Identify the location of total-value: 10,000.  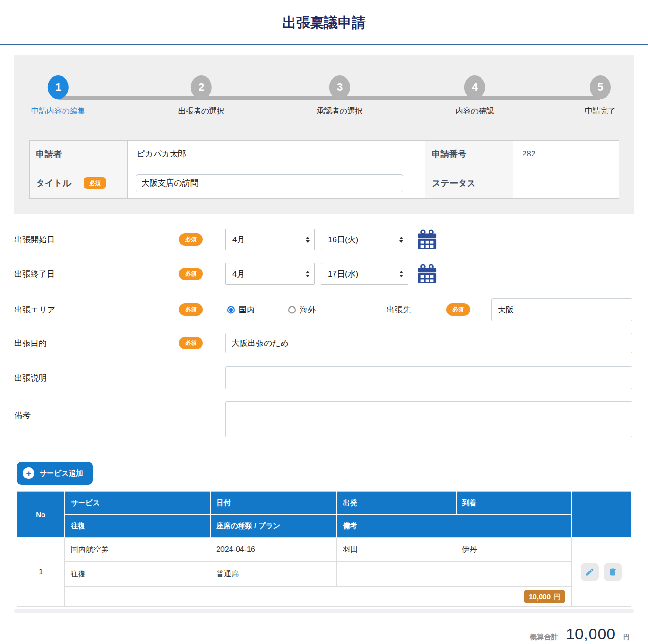
(591, 634).